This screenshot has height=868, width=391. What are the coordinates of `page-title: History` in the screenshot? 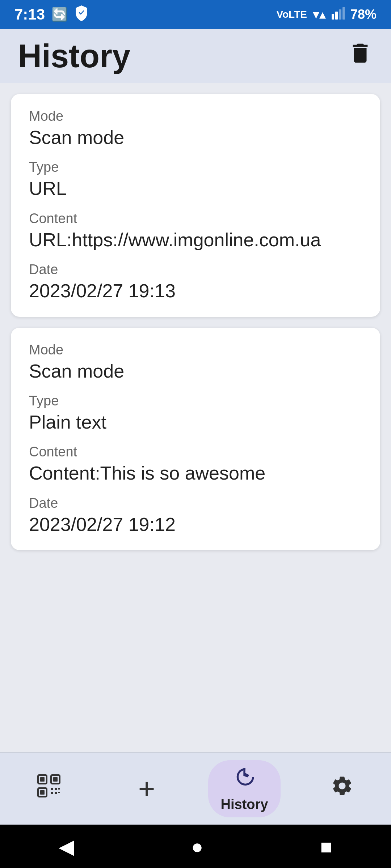 It's located at (74, 56).